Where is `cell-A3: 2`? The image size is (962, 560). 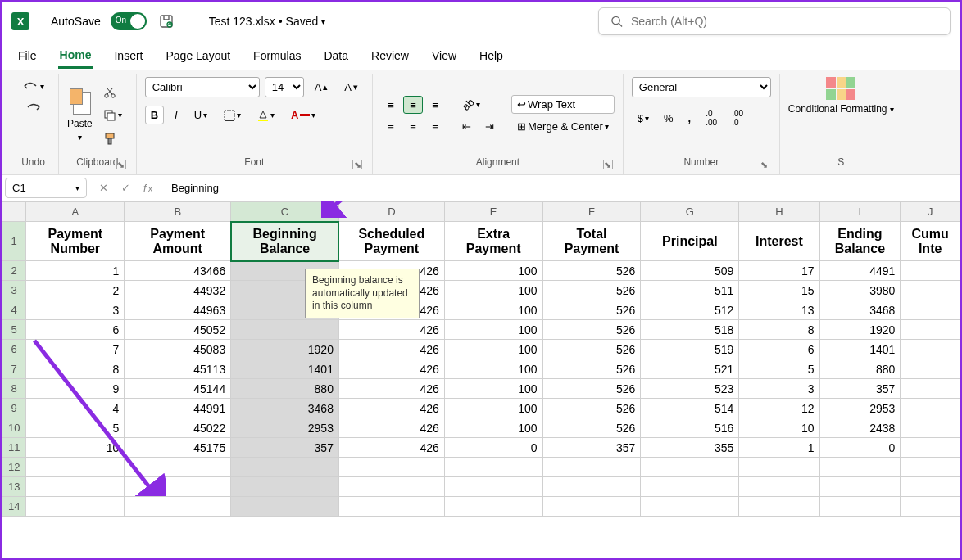 cell-A3: 2 is located at coordinates (75, 291).